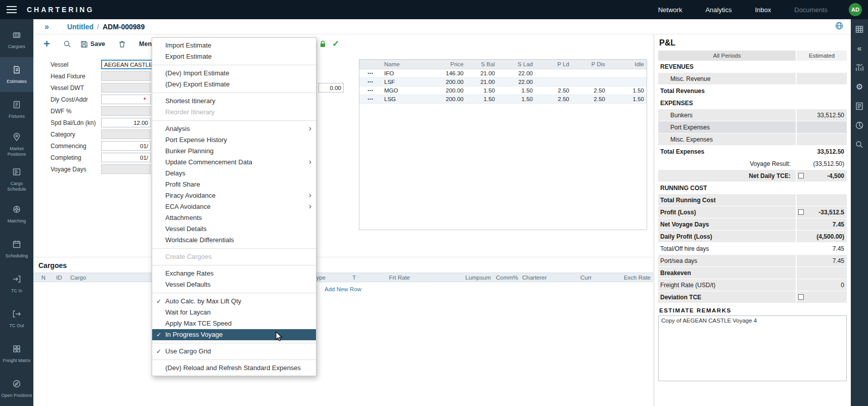 The width and height of the screenshot is (868, 406). I want to click on sidebar-item-fixtures: Fixtures, so click(17, 109).